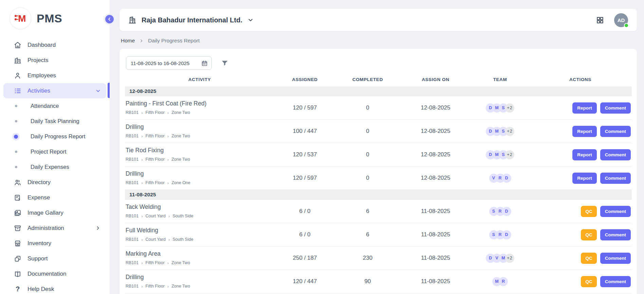 The width and height of the screenshot is (644, 294). What do you see at coordinates (41, 289) in the screenshot?
I see `sidebar-item-label: Help Desk` at bounding box center [41, 289].